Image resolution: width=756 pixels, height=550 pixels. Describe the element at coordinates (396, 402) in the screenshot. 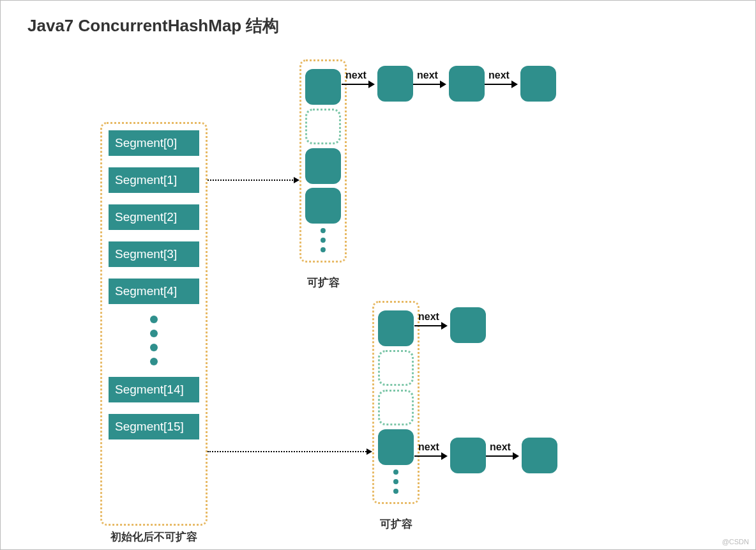

I see `bucket-array-bottom` at that location.